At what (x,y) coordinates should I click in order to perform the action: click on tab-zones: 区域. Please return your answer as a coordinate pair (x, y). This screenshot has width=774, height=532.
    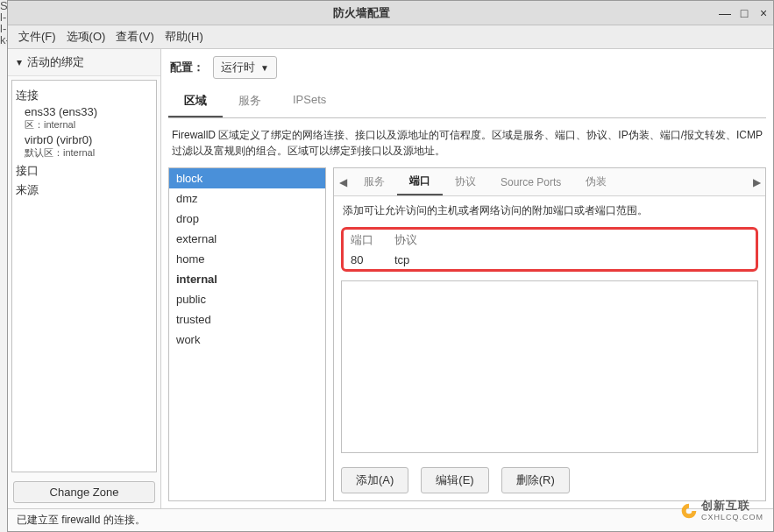
    Looking at the image, I should click on (195, 102).